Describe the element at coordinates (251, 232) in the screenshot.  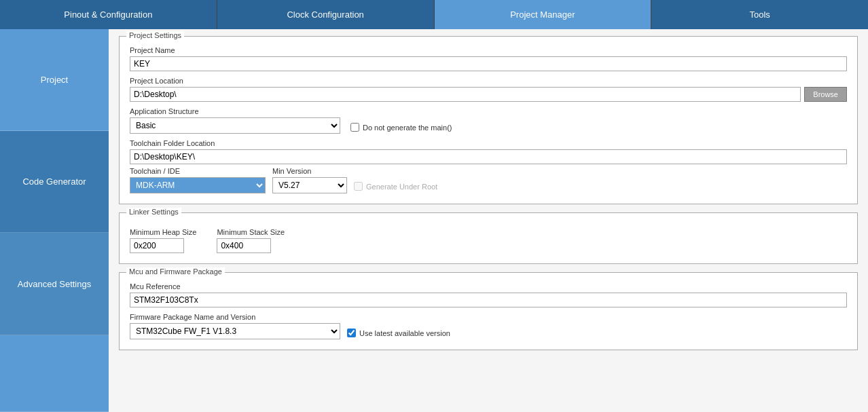
I see `min-stack-label: Minimum Stack Size` at that location.